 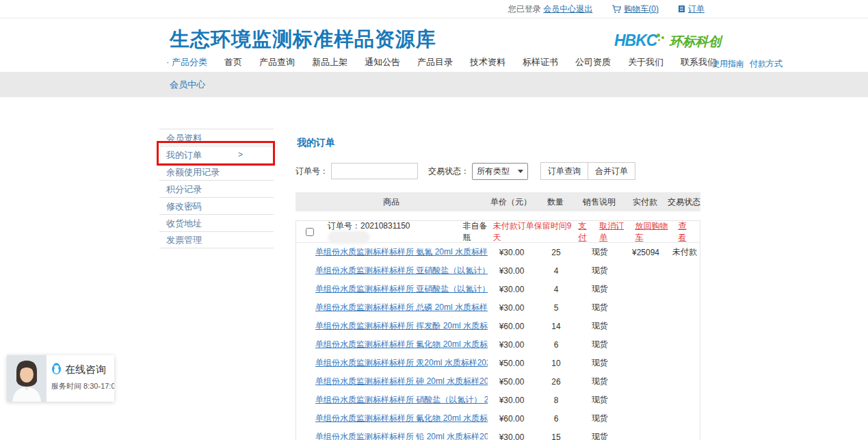 I want to click on cell-product: 单组份水质监测标样标样所 亚硝酸盐（以氮计） 20ml 水质标样200644, so click(x=392, y=289).